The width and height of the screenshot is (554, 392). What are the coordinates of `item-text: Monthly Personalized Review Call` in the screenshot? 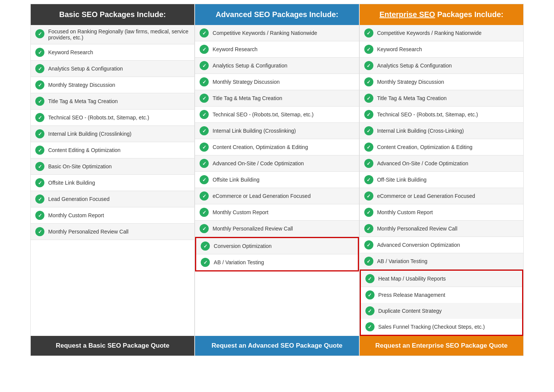 It's located at (88, 232).